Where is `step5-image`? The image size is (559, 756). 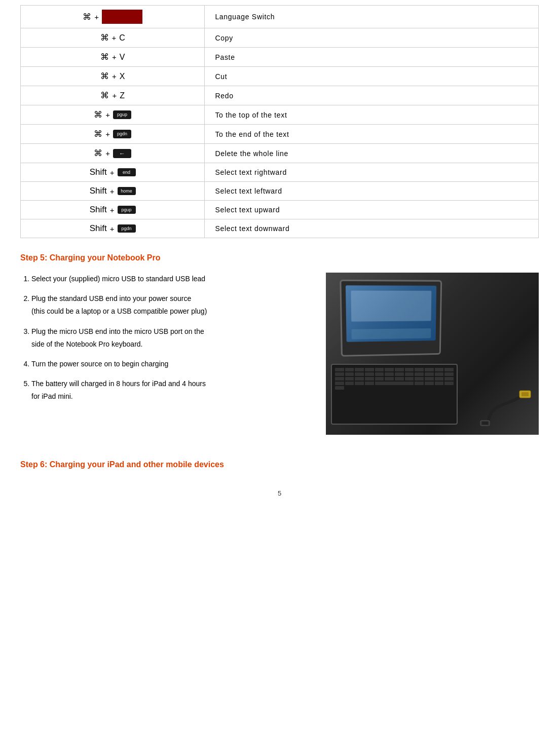 step5-image is located at coordinates (432, 354).